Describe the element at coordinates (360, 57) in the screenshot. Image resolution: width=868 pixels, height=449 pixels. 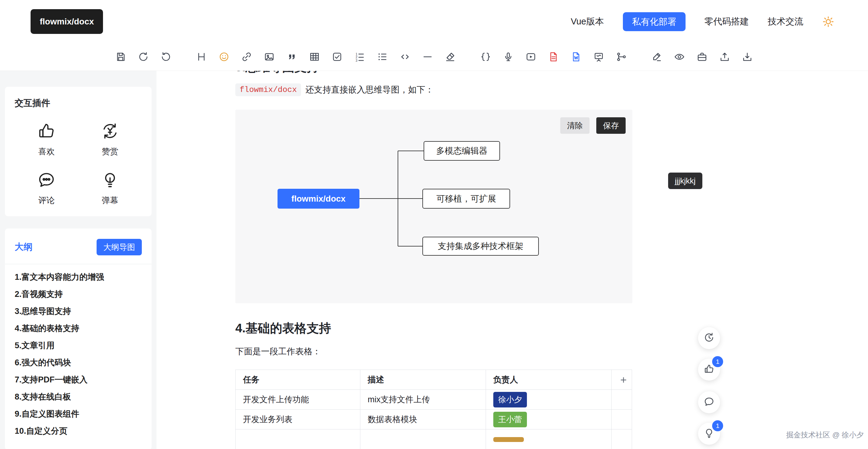
I see `ordered-list-icon: 123` at that location.